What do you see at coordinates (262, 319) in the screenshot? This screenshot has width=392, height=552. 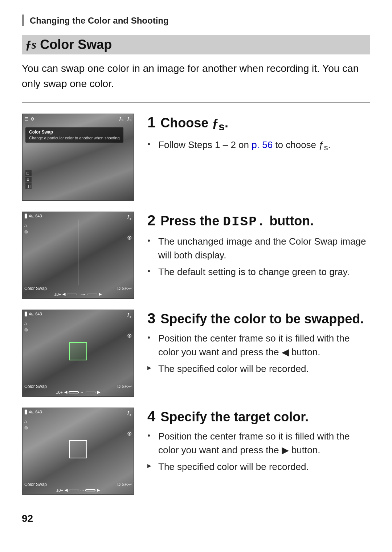 I see `step-3-title: Specify the color to be swapped.` at bounding box center [262, 319].